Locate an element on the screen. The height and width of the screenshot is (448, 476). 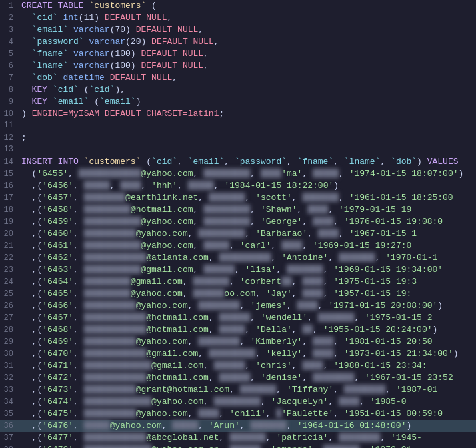
line-4: 4 `password` varchar(20) DEFAULT NULL, is located at coordinates (238, 42).